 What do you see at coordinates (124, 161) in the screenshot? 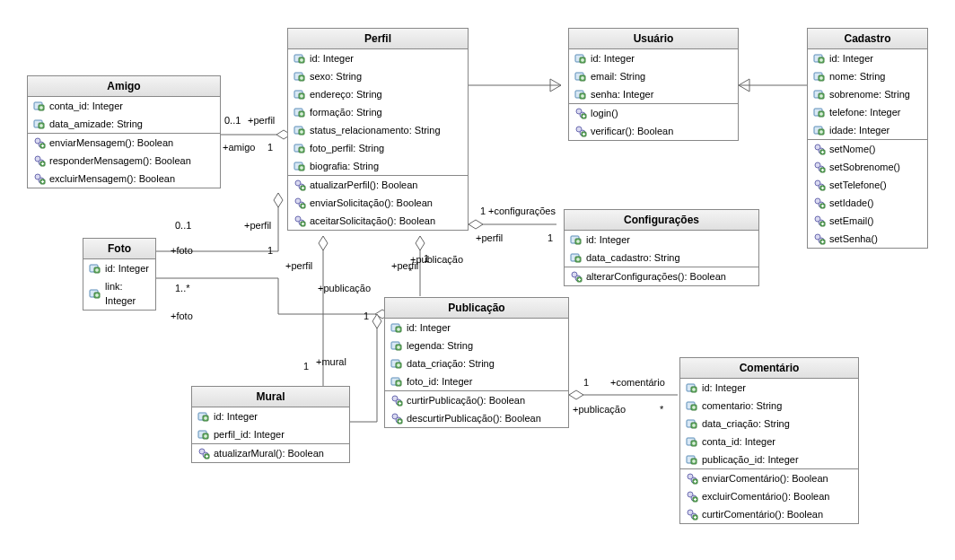
I see `operations-section: enviarMensagem(): BooleanresponderMensag…` at bounding box center [124, 161].